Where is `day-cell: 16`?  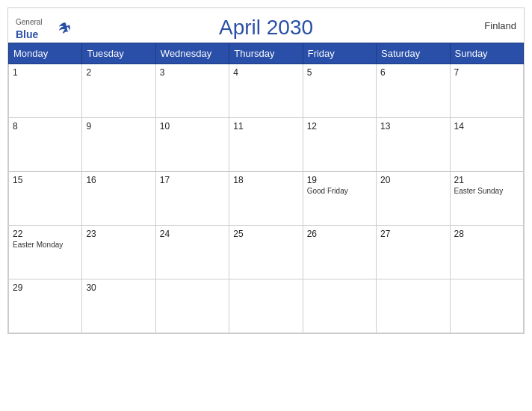 day-cell: 16 is located at coordinates (119, 199).